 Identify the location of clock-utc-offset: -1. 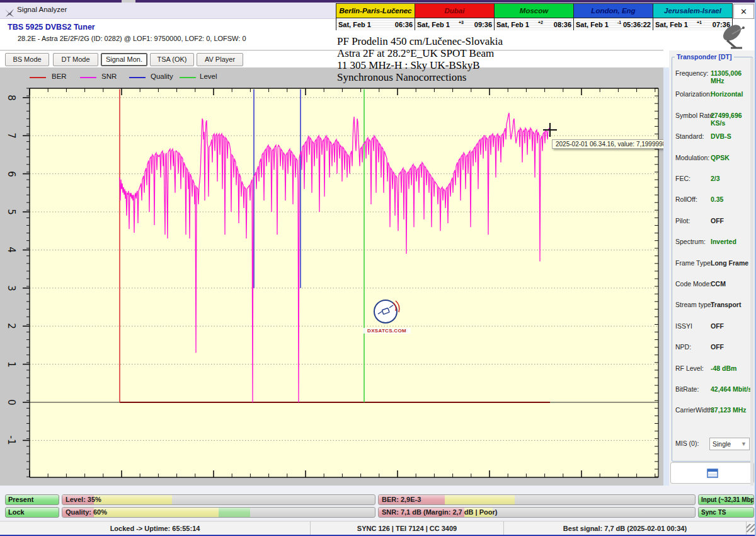
(619, 23).